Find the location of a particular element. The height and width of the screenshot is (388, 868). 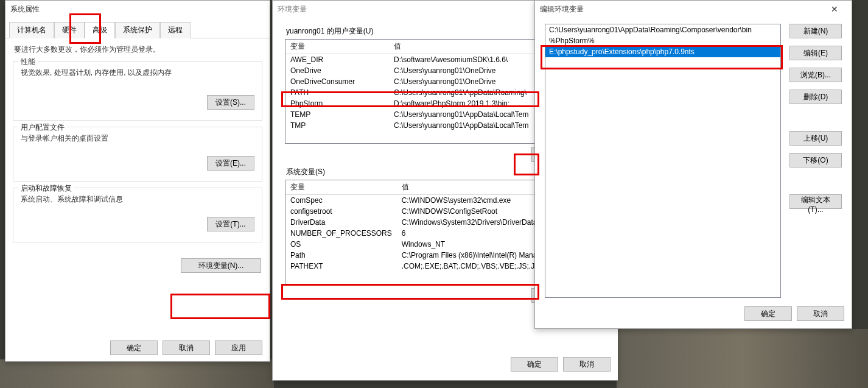

path-delete-button: 删除(D) is located at coordinates (816, 97).